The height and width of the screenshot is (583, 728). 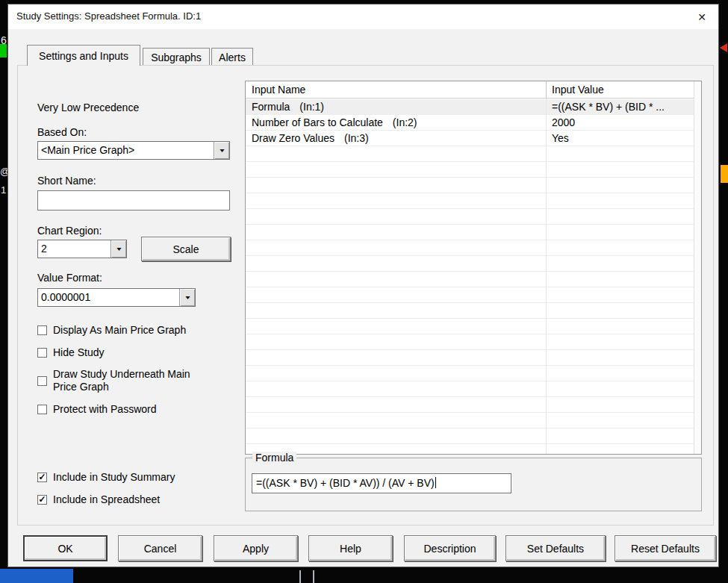 I want to click on based-on-dropdown-button: ▼, so click(x=221, y=151).